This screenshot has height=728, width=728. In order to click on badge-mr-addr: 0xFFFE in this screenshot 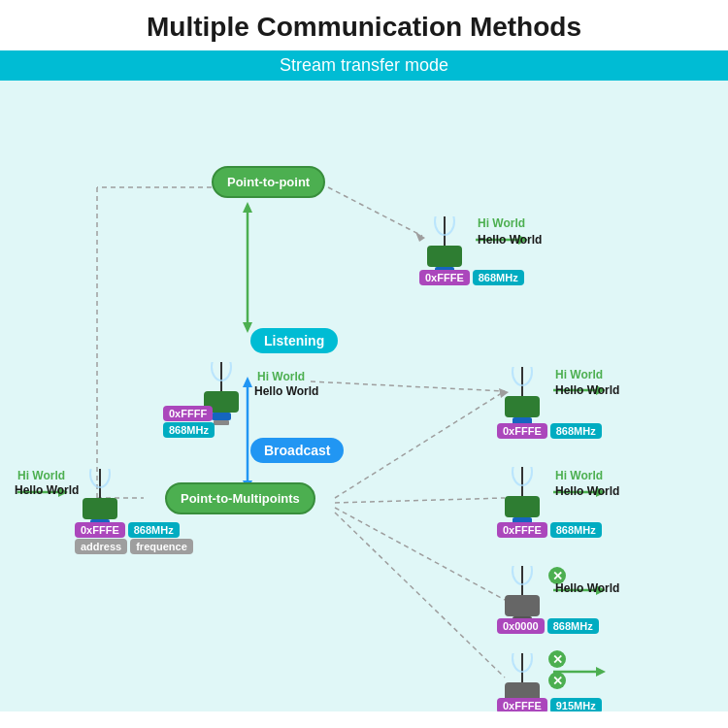, I will do `click(522, 431)`.